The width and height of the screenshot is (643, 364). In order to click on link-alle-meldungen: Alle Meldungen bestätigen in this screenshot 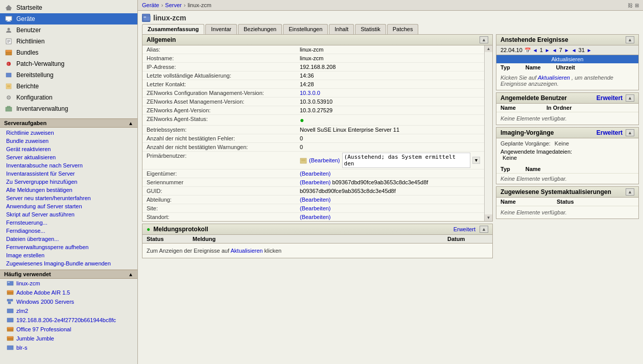, I will do `click(68, 190)`.